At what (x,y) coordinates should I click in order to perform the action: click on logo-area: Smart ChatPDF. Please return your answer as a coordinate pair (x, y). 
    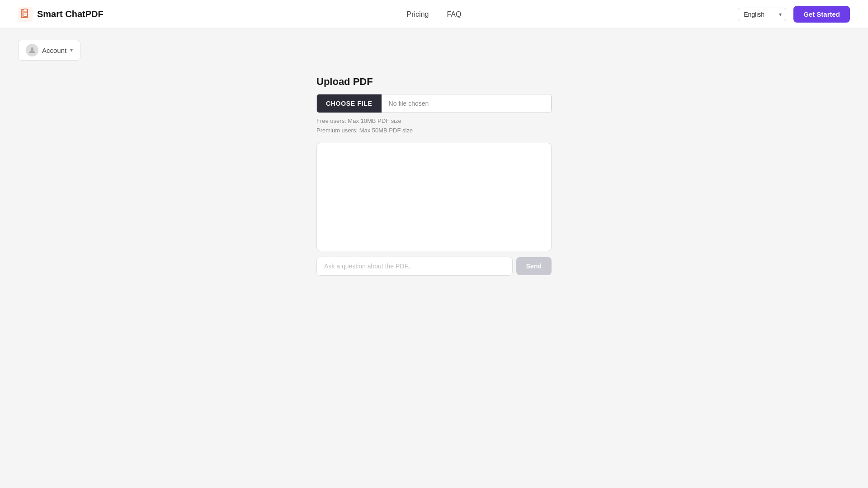
    Looking at the image, I should click on (61, 14).